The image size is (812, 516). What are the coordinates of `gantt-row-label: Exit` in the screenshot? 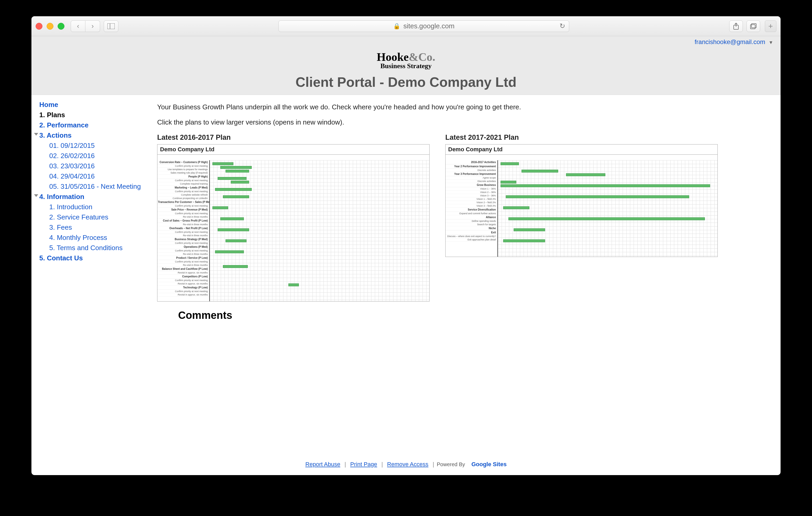 It's located at (471, 233).